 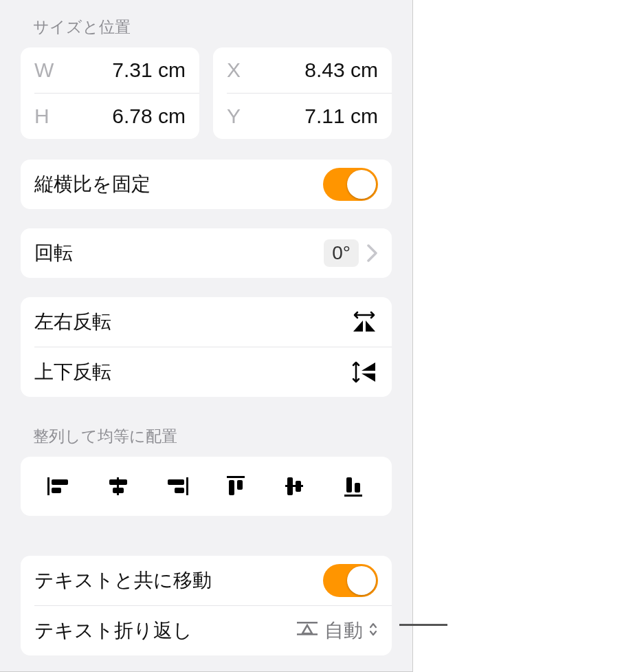 I want to click on move-with-text-toggle, so click(x=351, y=581).